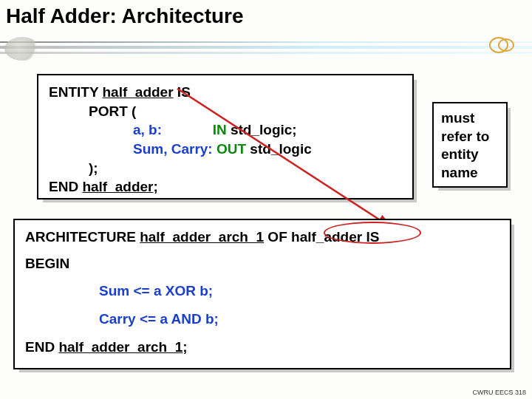  What do you see at coordinates (504, 46) in the screenshot?
I see `decor-rings-icon` at bounding box center [504, 46].